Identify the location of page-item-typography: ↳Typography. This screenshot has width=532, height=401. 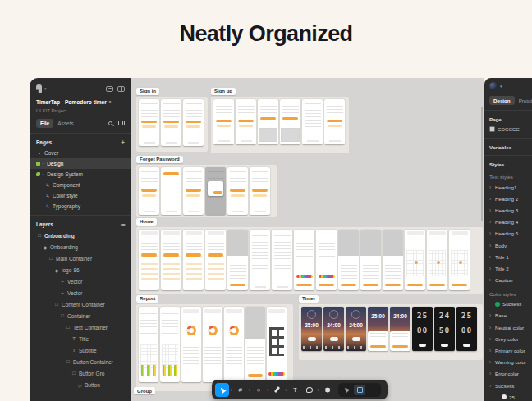
(80, 207).